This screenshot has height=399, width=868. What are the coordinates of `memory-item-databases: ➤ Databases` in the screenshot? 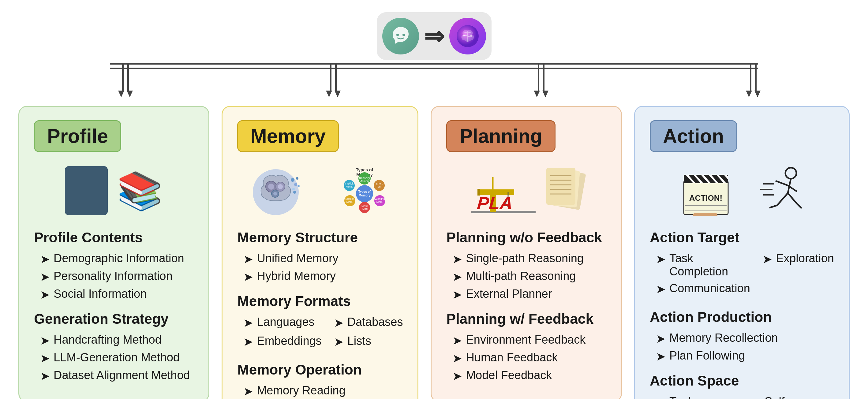 It's located at (365, 323).